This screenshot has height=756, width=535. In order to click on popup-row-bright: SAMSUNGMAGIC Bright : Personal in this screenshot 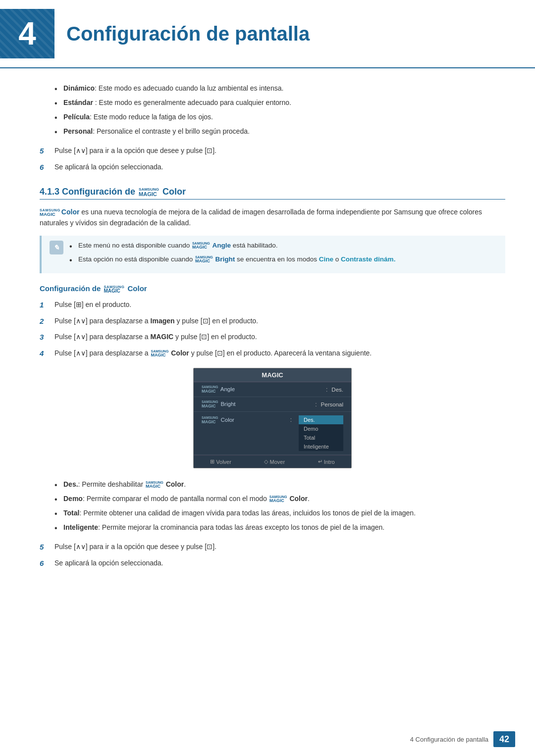, I will do `click(272, 404)`.